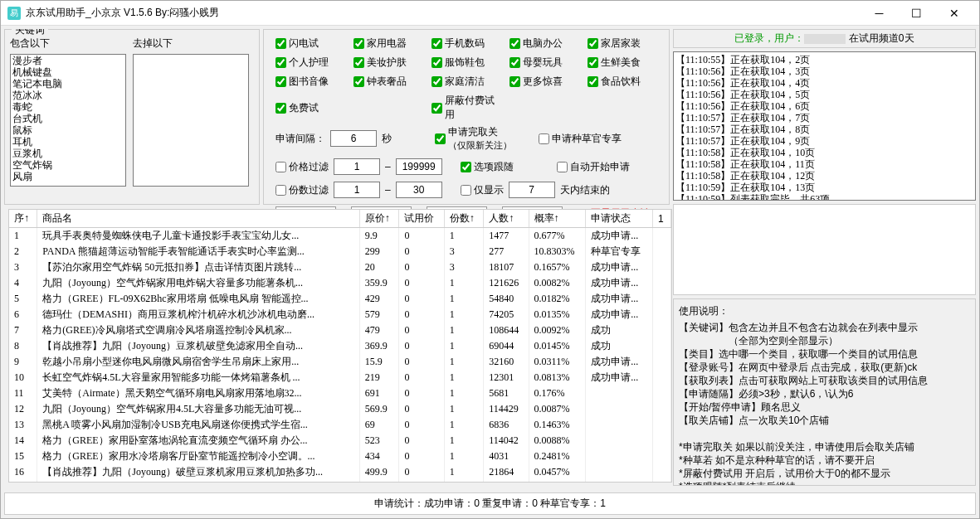  What do you see at coordinates (662, 219) in the screenshot?
I see `table-header: 1` at bounding box center [662, 219].